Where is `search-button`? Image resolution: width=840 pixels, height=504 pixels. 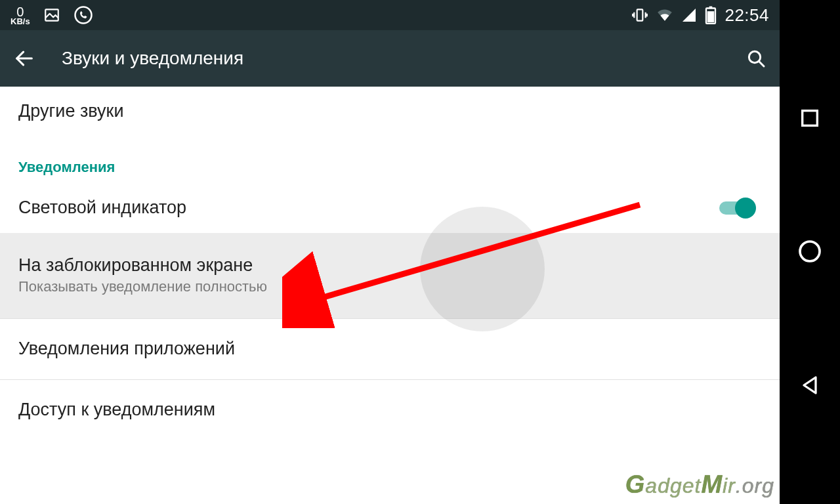
search-button is located at coordinates (756, 58).